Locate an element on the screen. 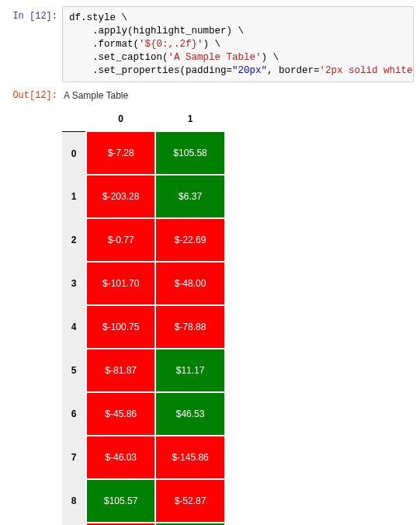 The width and height of the screenshot is (420, 525). code-line-1: df.style \ is located at coordinates (98, 18).